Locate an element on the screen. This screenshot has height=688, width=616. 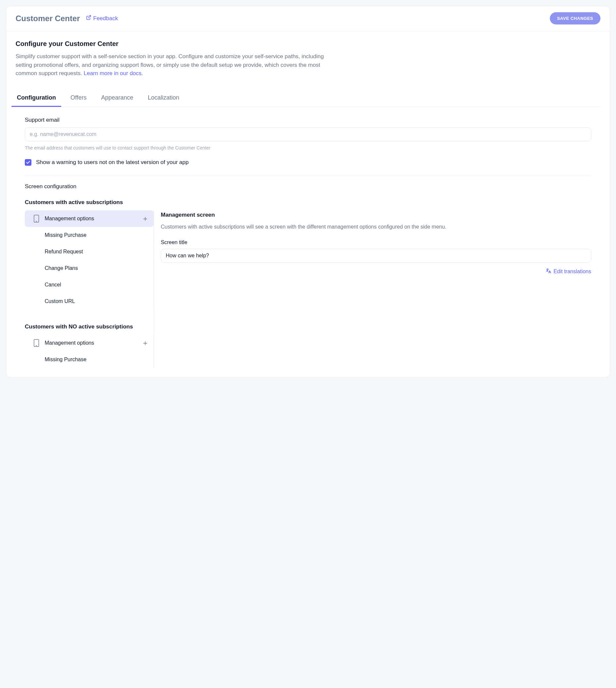
save-changes-button: SAVE CHANGES is located at coordinates (575, 18).